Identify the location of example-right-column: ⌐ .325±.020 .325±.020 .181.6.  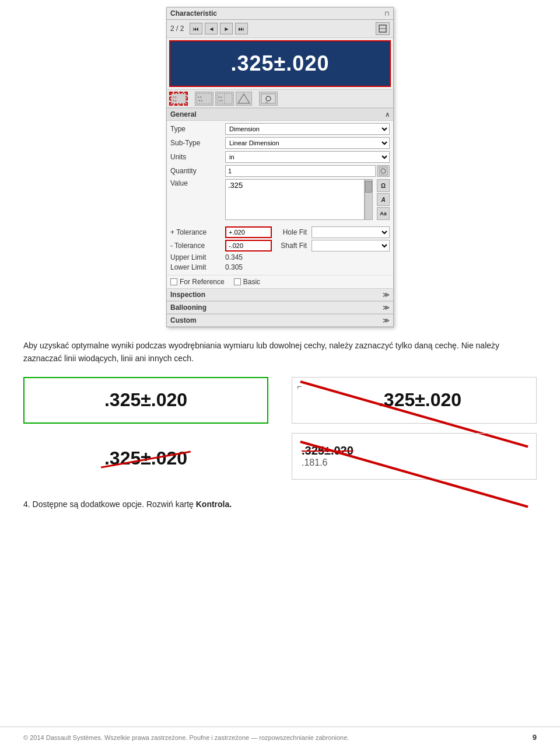
(414, 428).